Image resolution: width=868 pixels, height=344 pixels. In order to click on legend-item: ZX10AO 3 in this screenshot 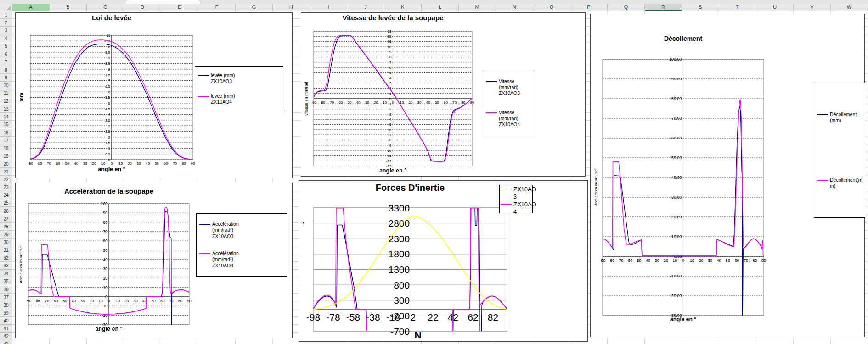, I will do `click(516, 194)`.